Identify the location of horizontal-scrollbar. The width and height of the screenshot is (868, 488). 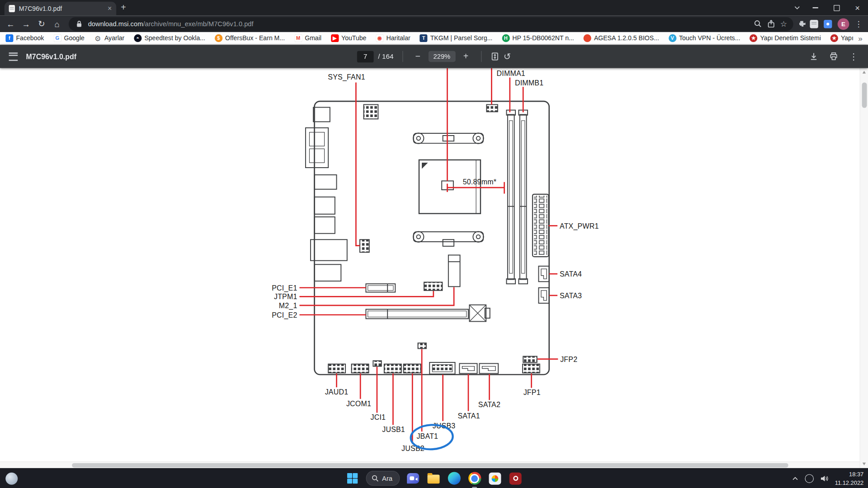
(430, 465).